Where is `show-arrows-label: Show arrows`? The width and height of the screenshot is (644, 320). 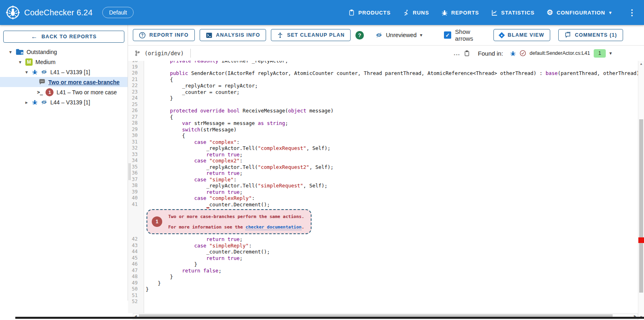
show-arrows-label: Show arrows is located at coordinates (472, 35).